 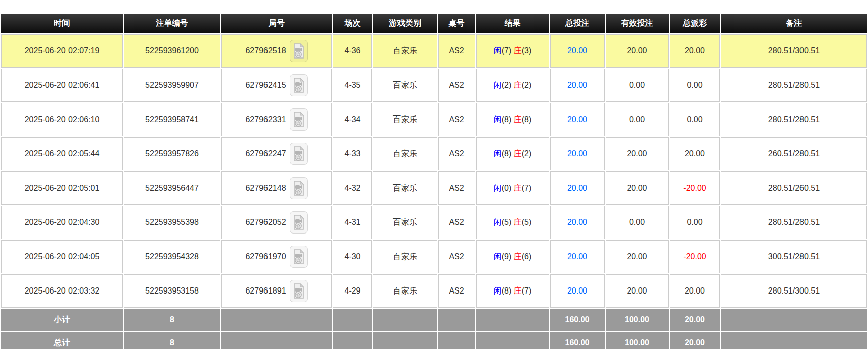 What do you see at coordinates (527, 85) in the screenshot?
I see `banker-result-value: (2)` at bounding box center [527, 85].